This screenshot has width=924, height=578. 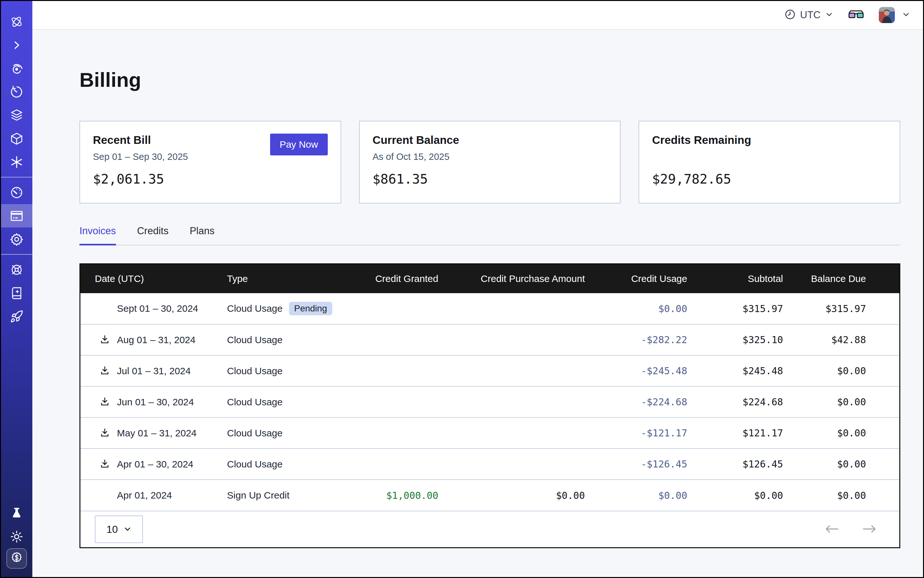 What do you see at coordinates (636, 279) in the screenshot?
I see `column-credit-usage: Credit Usage` at bounding box center [636, 279].